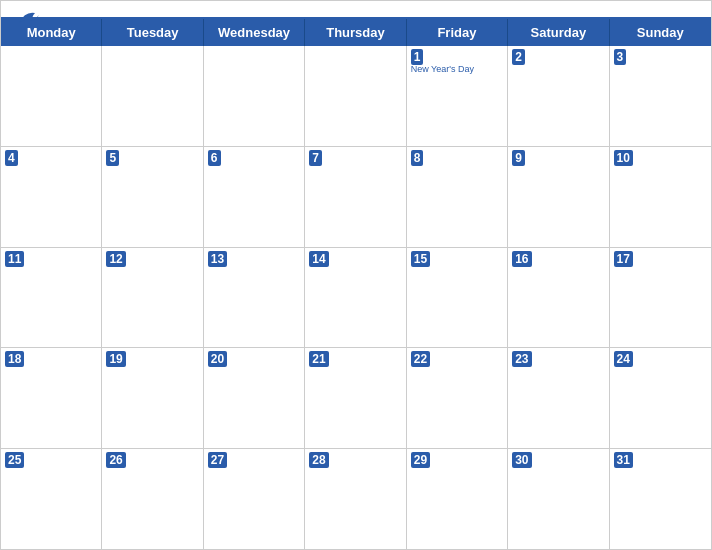 The image size is (712, 550). I want to click on day-number: 21, so click(318, 359).